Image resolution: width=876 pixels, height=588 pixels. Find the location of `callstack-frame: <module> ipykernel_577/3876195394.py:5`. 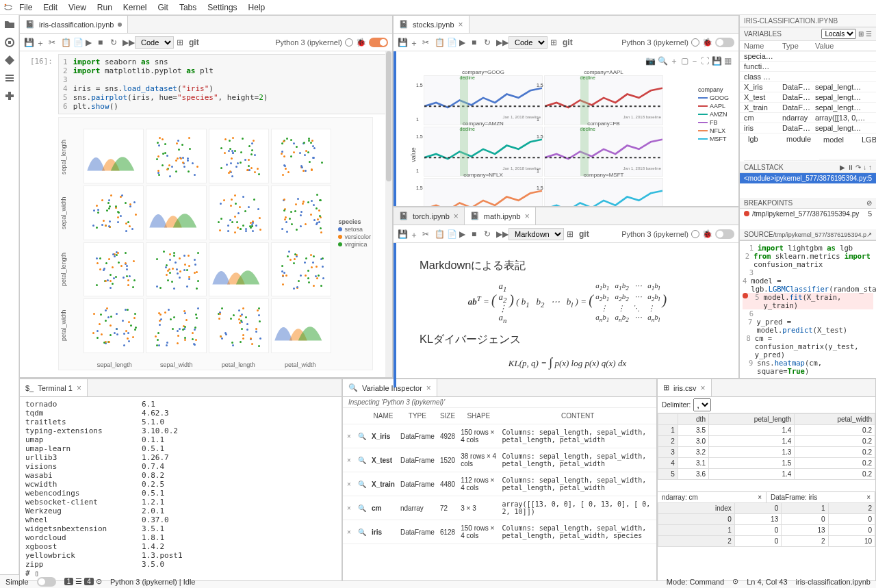

callstack-frame: <module> ipykernel_577/3876195394.py:5 is located at coordinates (808, 178).